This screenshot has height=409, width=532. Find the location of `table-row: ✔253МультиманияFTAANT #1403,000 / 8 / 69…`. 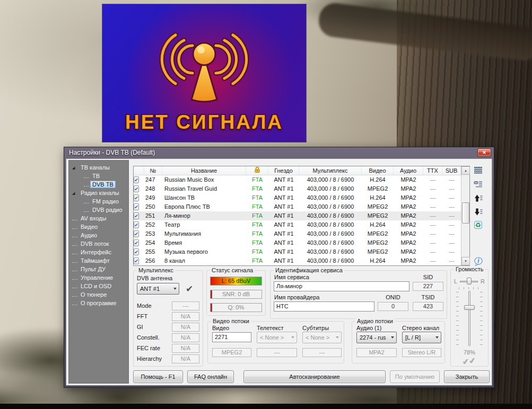

table-row: ✔253МультиманияFTAANT #1403,000 / 8 / 69… is located at coordinates (297, 234).